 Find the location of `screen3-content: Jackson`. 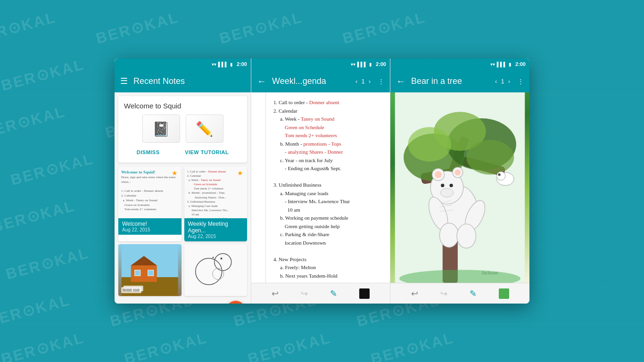

screen3-content: Jackson is located at coordinates (460, 188).